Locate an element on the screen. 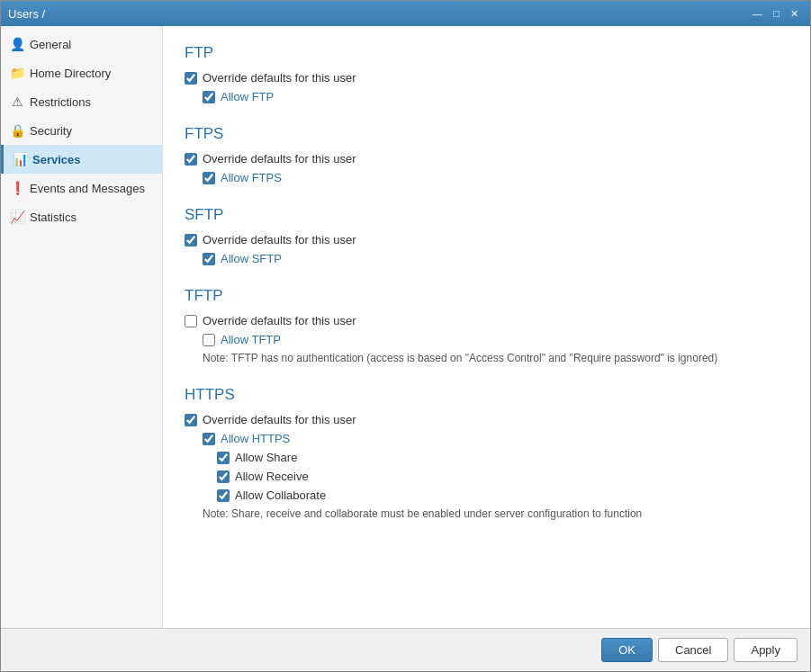 The width and height of the screenshot is (811, 672). override-row-ftp: Override defaults for this user is located at coordinates (486, 77).